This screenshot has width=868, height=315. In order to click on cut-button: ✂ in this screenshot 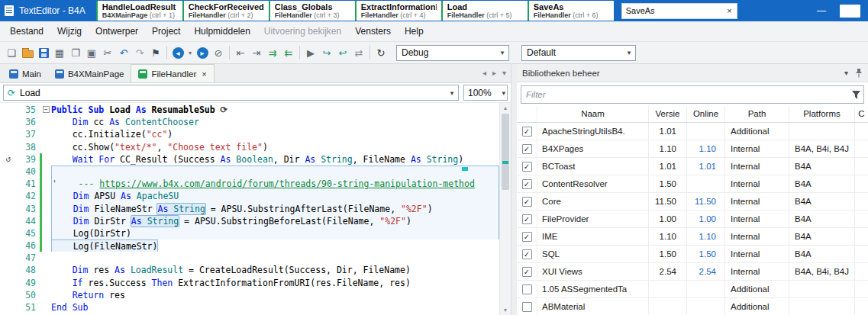, I will do `click(108, 53)`.